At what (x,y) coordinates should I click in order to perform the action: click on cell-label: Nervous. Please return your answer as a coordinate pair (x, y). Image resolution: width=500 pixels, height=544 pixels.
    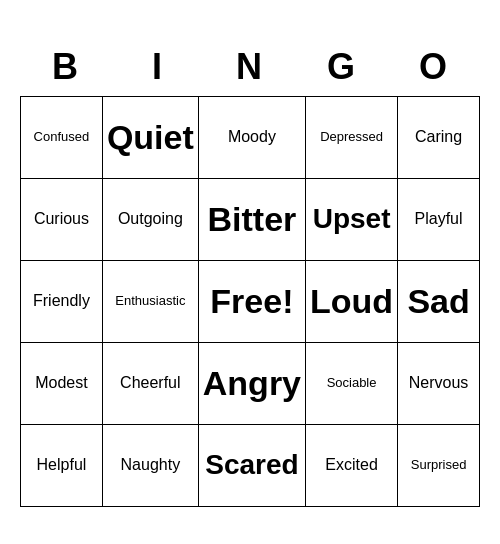
    Looking at the image, I should click on (439, 382).